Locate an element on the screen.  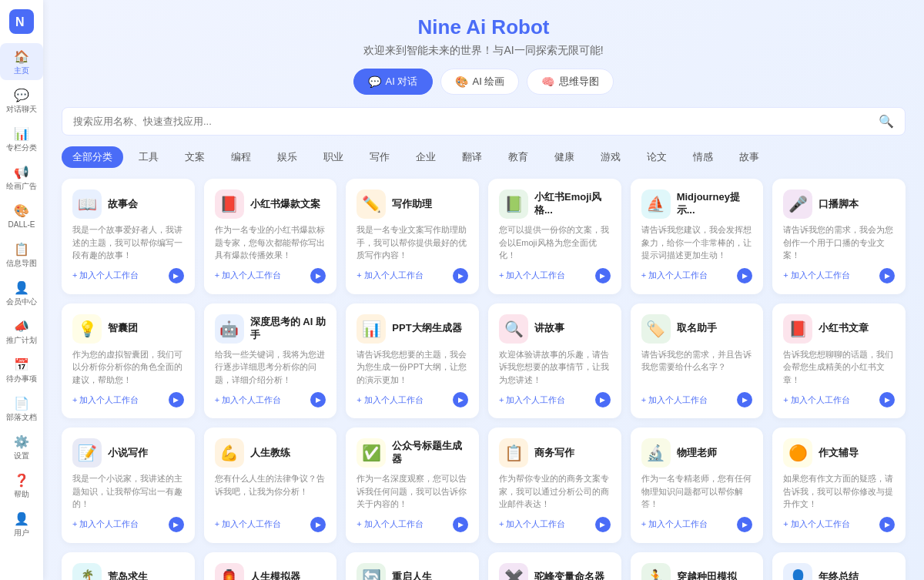
card-action-11: + 加入个人工作台 is located at coordinates (675, 401).